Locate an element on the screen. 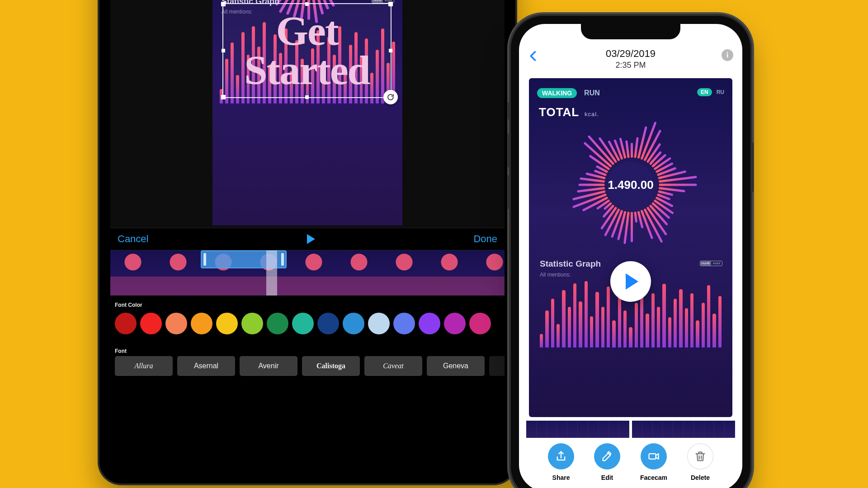  font-option-hept: Hept is located at coordinates (497, 366).